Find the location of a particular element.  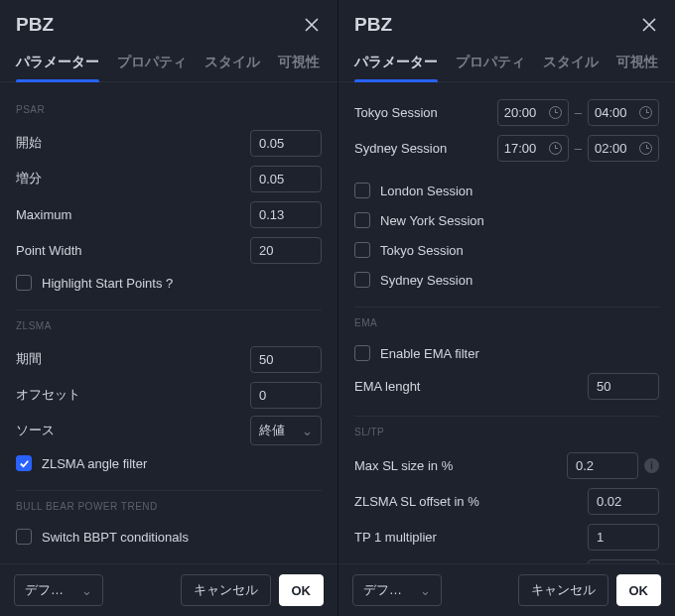

label-maximum: Maximum is located at coordinates (129, 214).